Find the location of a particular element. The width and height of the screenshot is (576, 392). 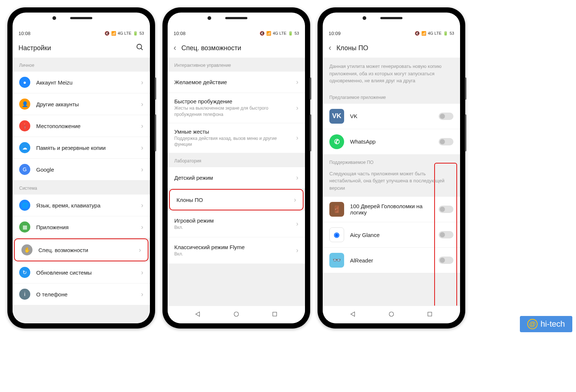

settings-row: ✋ Спец. возможности › is located at coordinates (81, 250).